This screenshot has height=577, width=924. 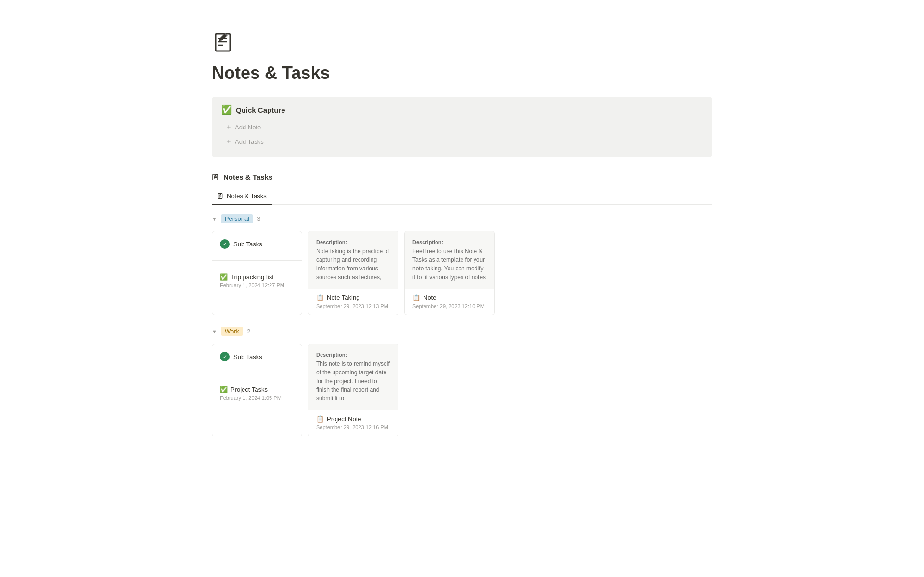 What do you see at coordinates (353, 419) in the screenshot?
I see `card-title-project-note: 📋 Project Note` at bounding box center [353, 419].